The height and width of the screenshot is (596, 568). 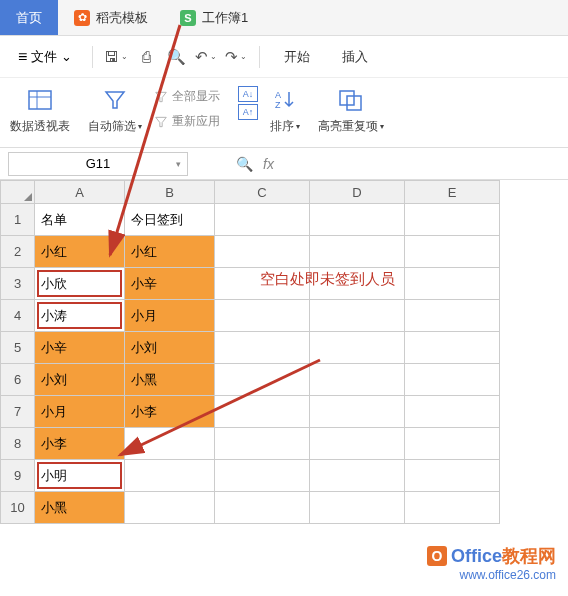 I want to click on pivot-table-button: 数据透视表, so click(x=40, y=110).